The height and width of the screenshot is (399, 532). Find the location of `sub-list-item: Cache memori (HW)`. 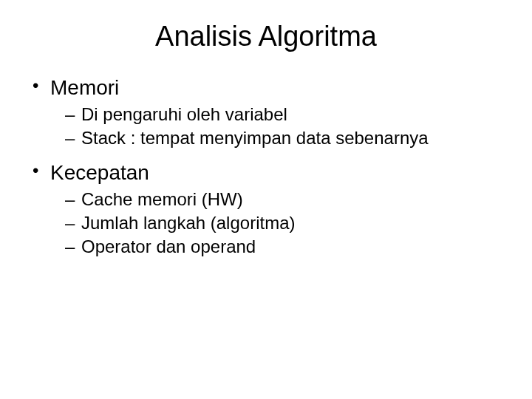

sub-list-item: Cache memori (HW) is located at coordinates (284, 200).